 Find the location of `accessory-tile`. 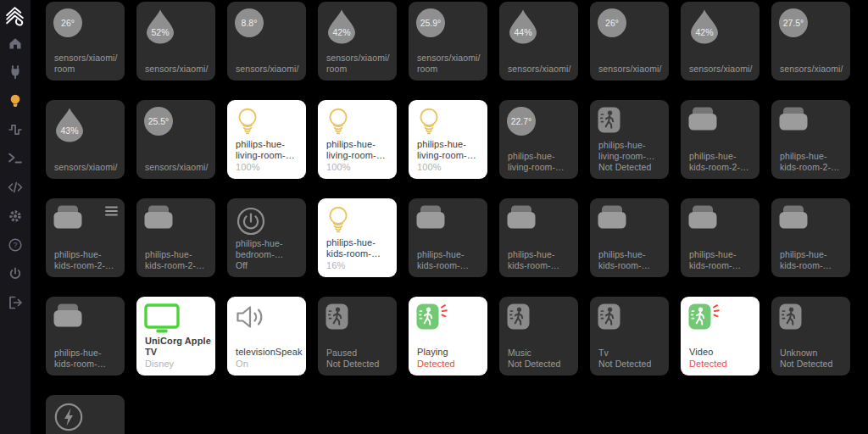

accessory-tile is located at coordinates (85, 415).